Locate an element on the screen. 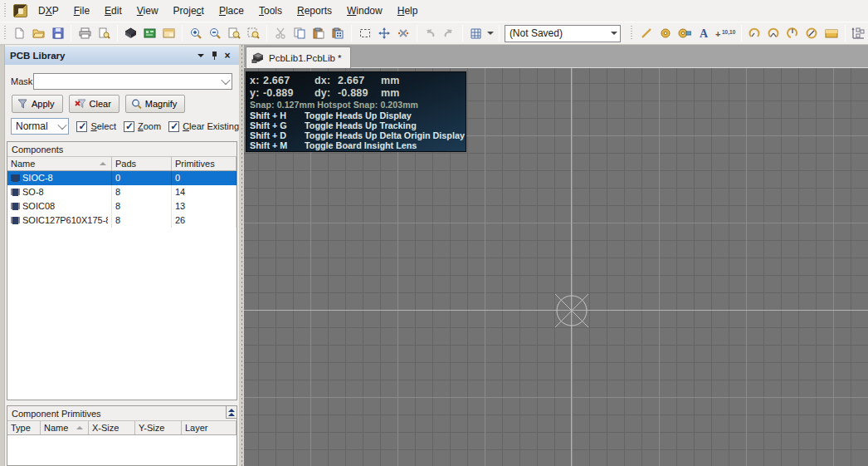  menu-place: Place is located at coordinates (232, 11).